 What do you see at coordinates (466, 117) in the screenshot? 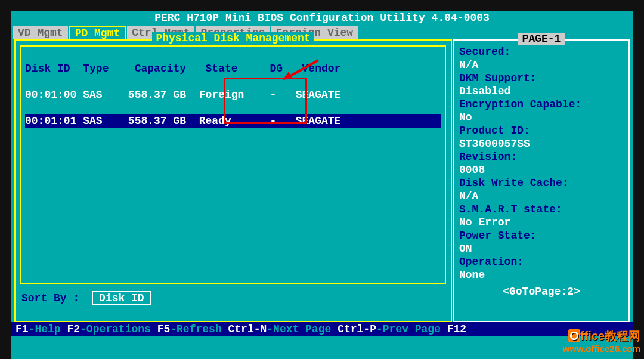
I see `encryption-value: No` at bounding box center [466, 117].